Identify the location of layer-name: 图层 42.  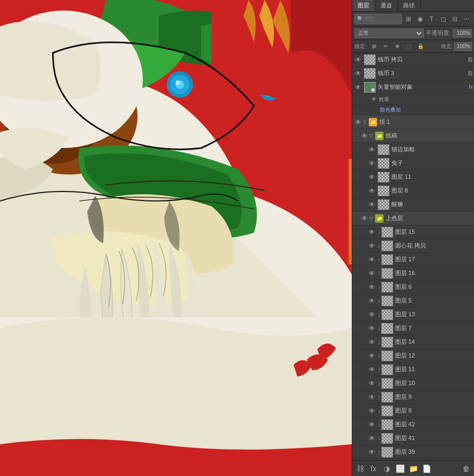
(434, 424).